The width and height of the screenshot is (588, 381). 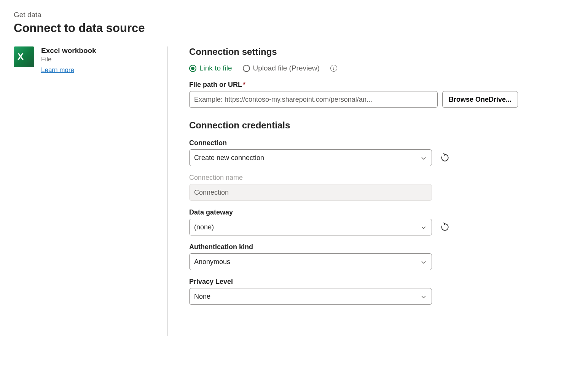 What do you see at coordinates (480, 99) in the screenshot?
I see `browse-onedrive-button: Browse OneDrive...` at bounding box center [480, 99].